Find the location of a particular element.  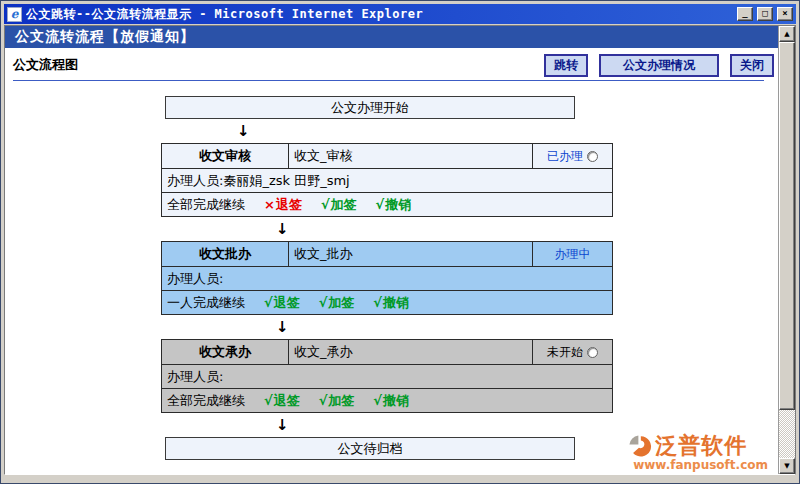

title-bar: e 公文跳转--公文流转流程显示 - Microsoft Internet Ex… is located at coordinates (400, 14).